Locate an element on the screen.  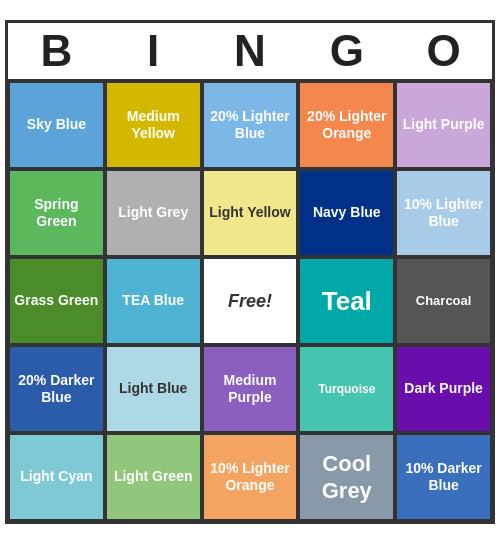
cell-r2-c0: Grass Green is located at coordinates (56, 301).